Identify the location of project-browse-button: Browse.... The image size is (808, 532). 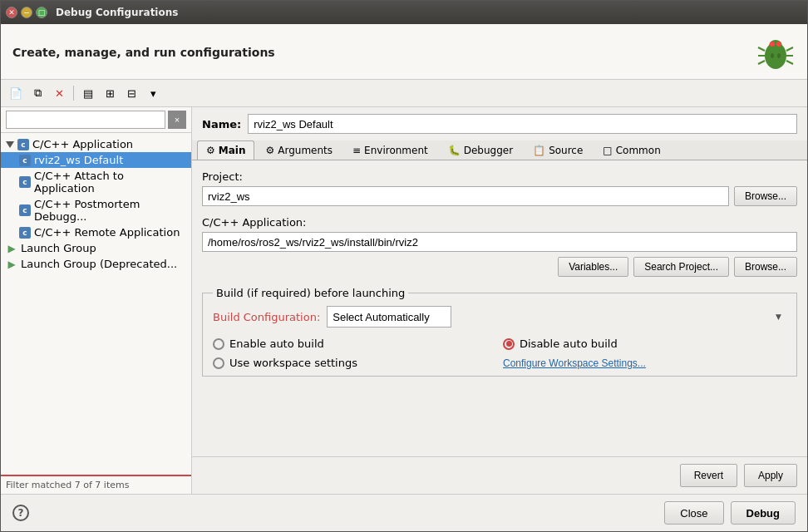
(766, 196).